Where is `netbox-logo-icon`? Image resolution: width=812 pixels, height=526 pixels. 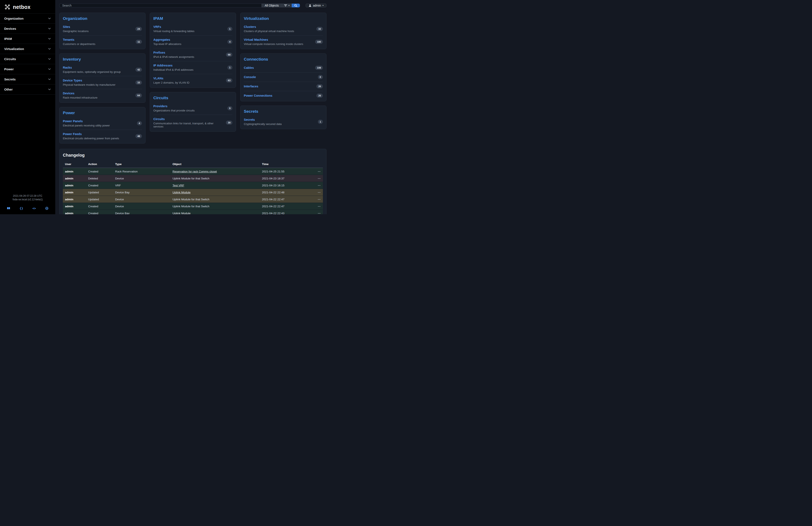
netbox-logo-icon is located at coordinates (8, 7).